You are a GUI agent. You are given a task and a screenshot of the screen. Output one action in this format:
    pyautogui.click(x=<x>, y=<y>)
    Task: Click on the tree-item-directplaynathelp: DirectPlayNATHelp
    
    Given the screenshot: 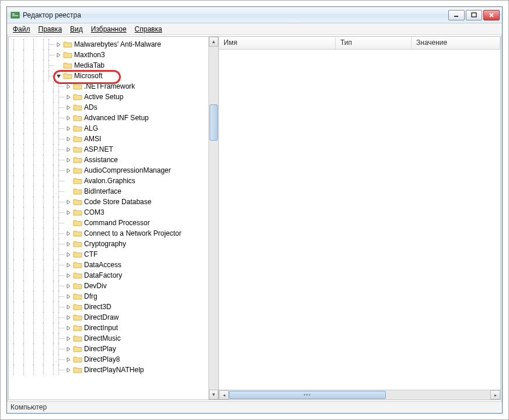 What is the action you would take?
    pyautogui.click(x=109, y=370)
    